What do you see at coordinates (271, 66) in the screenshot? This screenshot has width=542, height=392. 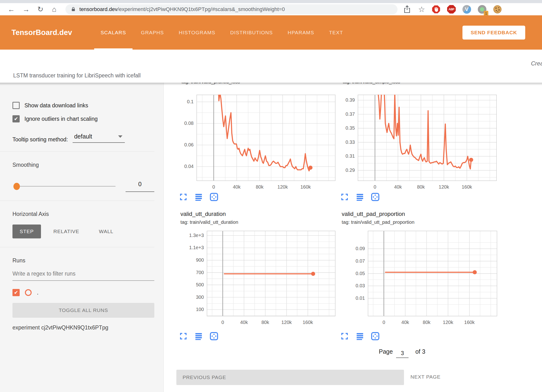 I see `info-band: Crea LSTM transducer training for LibriS…` at bounding box center [271, 66].